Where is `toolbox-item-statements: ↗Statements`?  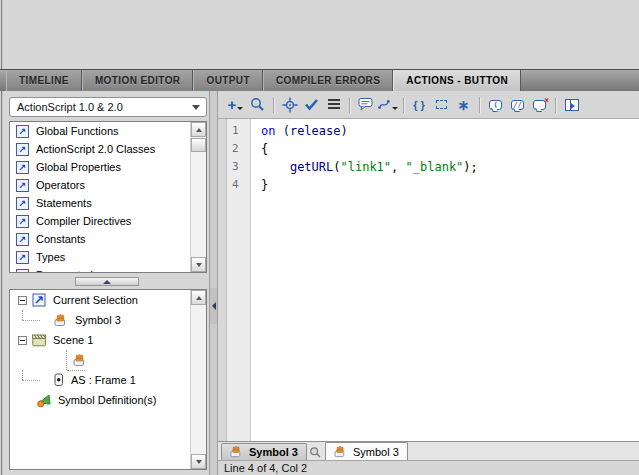
toolbox-item-statements: ↗Statements is located at coordinates (108, 203).